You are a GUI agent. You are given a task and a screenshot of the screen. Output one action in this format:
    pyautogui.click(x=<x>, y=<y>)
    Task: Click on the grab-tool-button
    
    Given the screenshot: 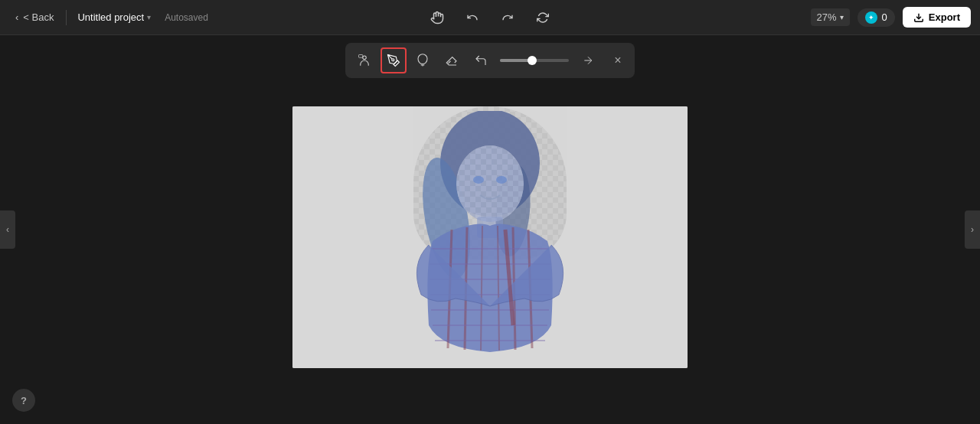 What is the action you would take?
    pyautogui.click(x=437, y=18)
    